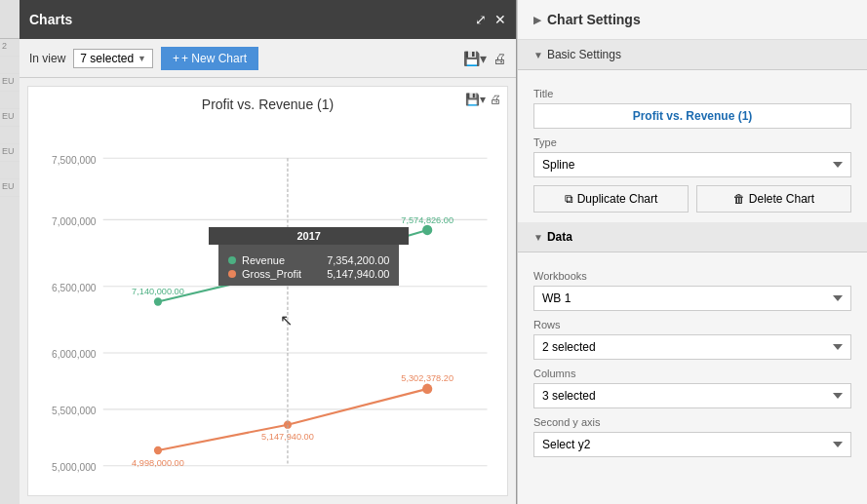 The image size is (867, 504). What do you see at coordinates (74, 289) in the screenshot?
I see `svg-text: 6,500,000` at bounding box center [74, 289].